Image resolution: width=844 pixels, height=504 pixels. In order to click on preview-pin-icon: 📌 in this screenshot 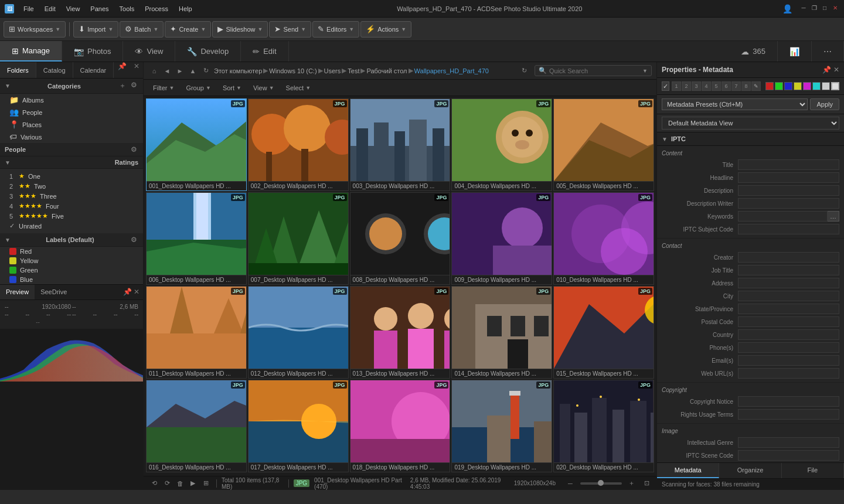, I will do `click(128, 292)`.